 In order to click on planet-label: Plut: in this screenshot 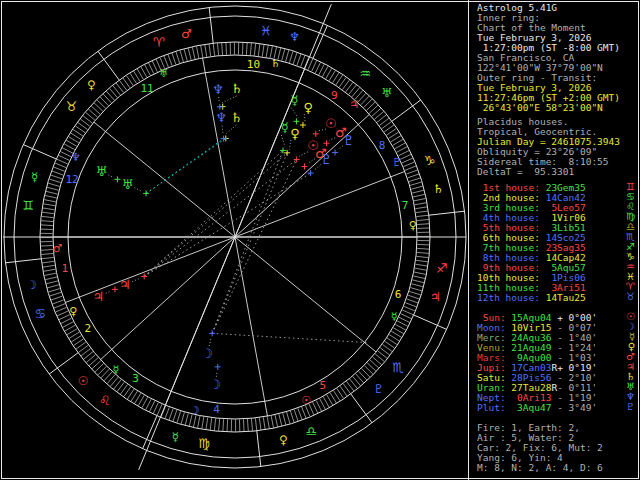, I will do `click(492, 408)`.